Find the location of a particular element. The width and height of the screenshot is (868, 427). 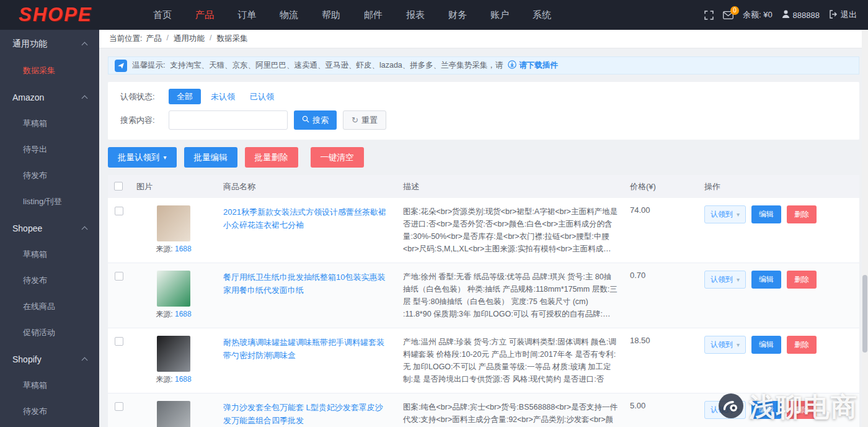

sidebar-item-amazon-drafts: 草稿箱 is located at coordinates (50, 124).